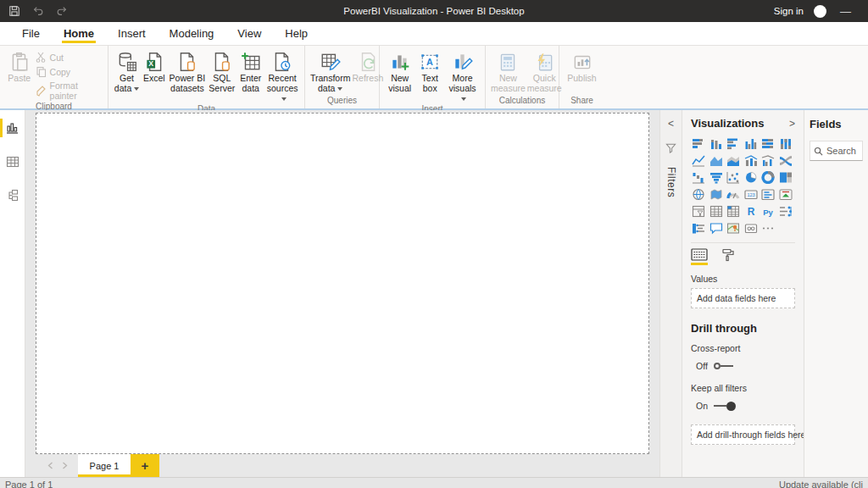  I want to click on more-visuals-button: More visuals, so click(463, 76).